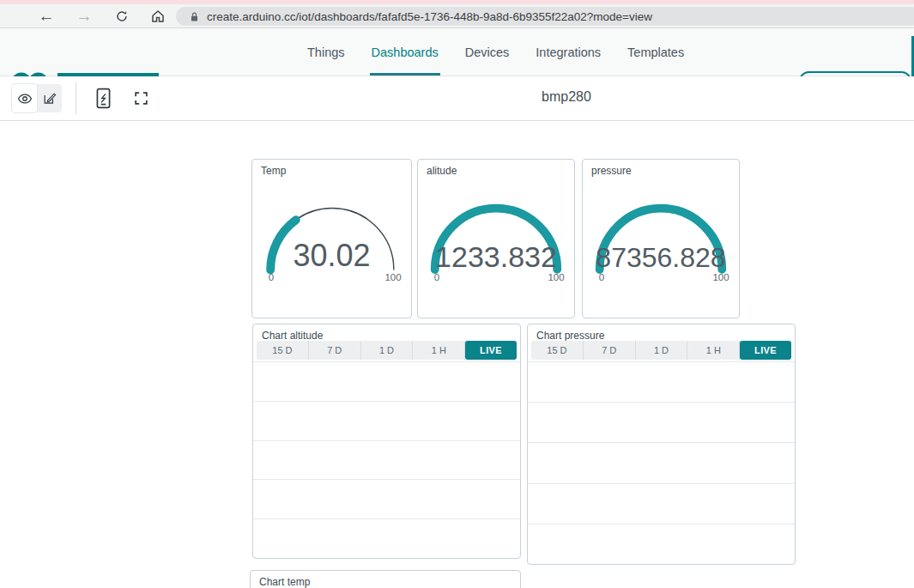 The height and width of the screenshot is (588, 914). Describe the element at coordinates (656, 52) in the screenshot. I see `tab-templates: Templates` at that location.